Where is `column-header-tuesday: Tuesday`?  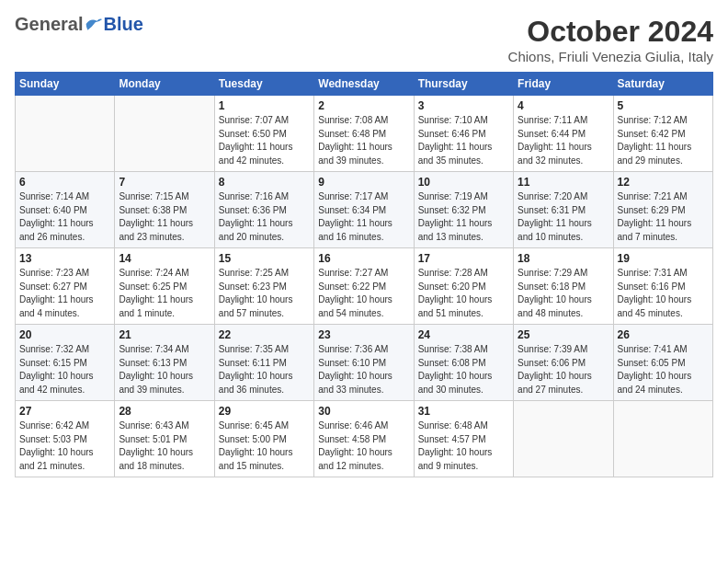
column-header-tuesday: Tuesday is located at coordinates (264, 85).